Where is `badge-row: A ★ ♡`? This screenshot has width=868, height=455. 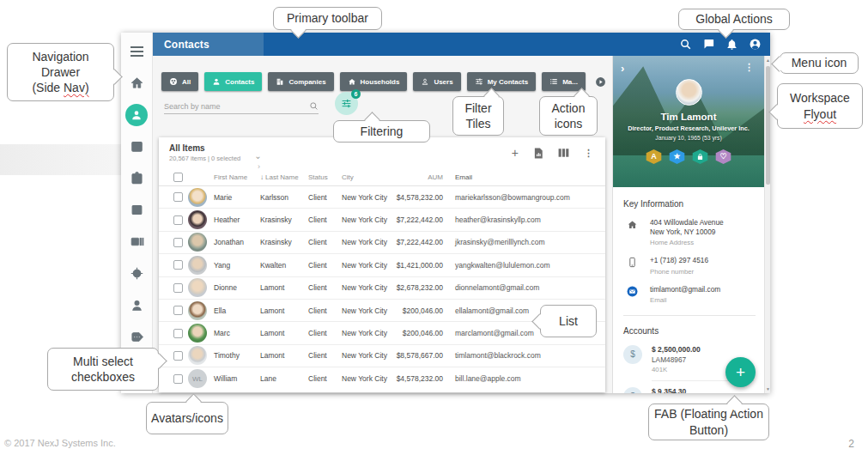
badge-row: A ★ ♡ is located at coordinates (689, 156).